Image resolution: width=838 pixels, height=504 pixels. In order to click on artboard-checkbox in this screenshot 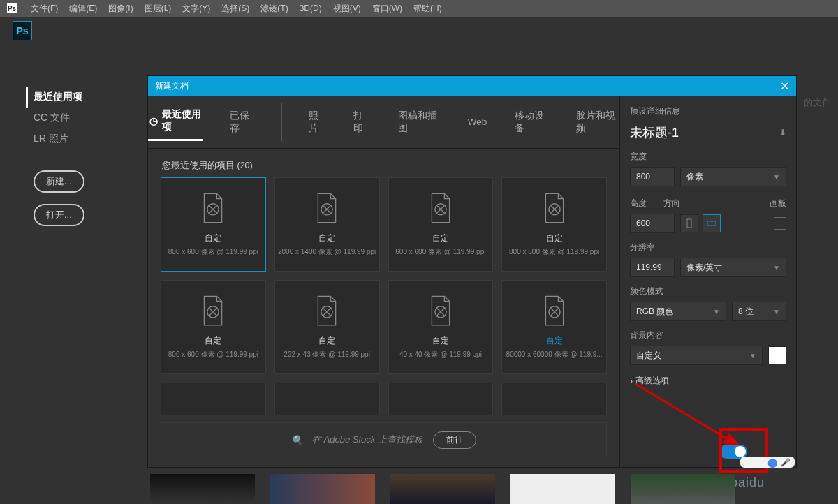, I will do `click(780, 223)`.